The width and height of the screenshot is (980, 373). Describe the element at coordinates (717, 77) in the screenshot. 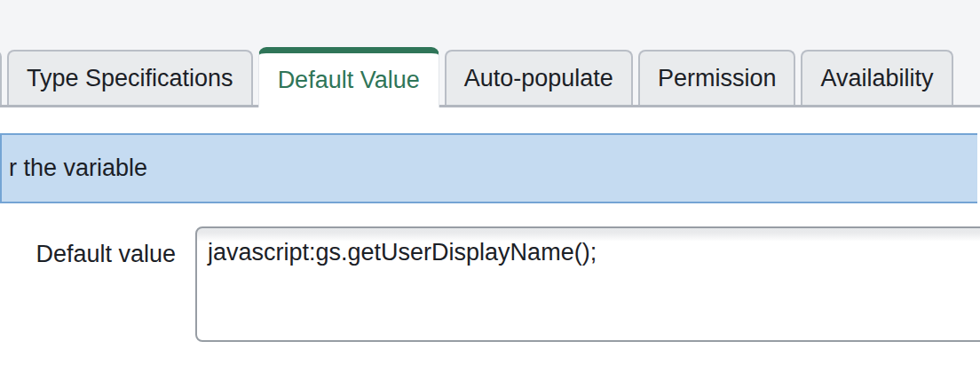

I see `tab-permission: Permission` at that location.